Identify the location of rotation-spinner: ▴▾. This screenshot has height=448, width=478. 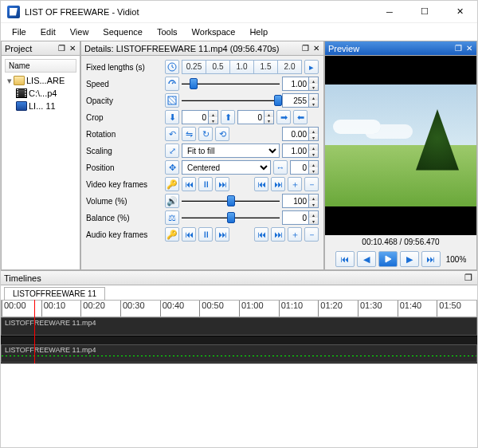
(314, 134).